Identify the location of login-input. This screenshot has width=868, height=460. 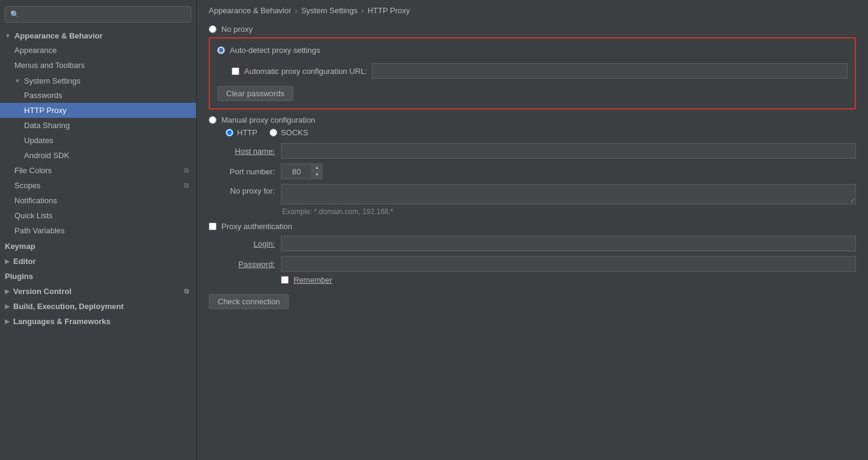
(568, 244).